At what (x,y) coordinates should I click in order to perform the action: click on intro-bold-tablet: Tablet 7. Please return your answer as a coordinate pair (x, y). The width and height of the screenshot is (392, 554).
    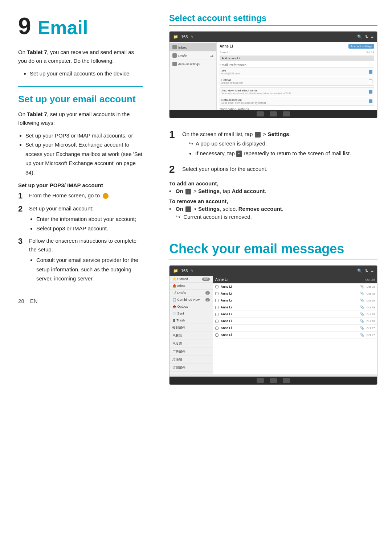
    Looking at the image, I should click on (37, 52).